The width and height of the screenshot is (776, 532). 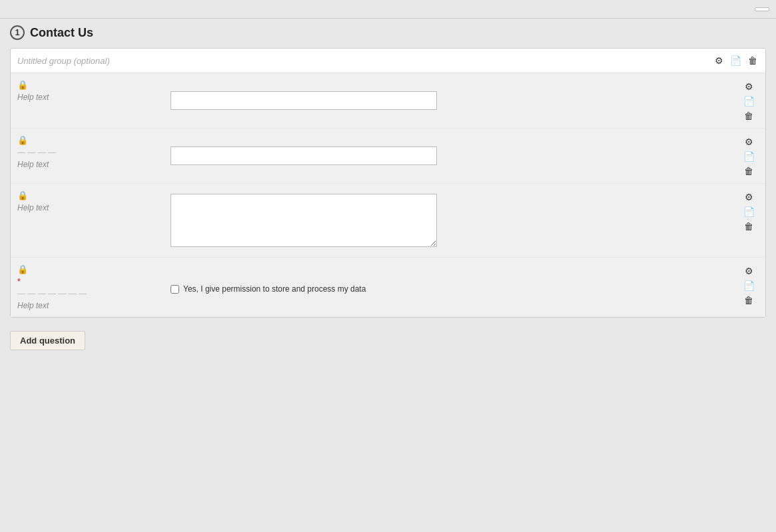 What do you see at coordinates (91, 220) in the screenshot?
I see `question-left-3: 🔒 Help text` at bounding box center [91, 220].